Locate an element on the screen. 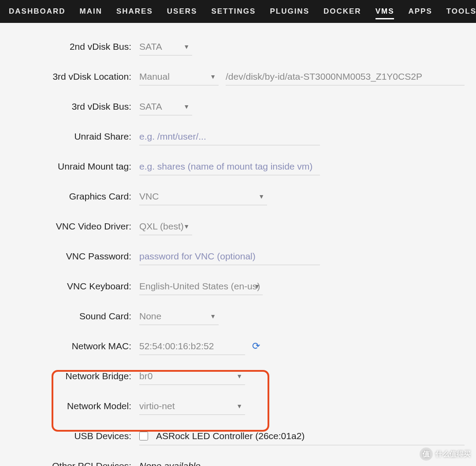  label-vdisk2-bus: 2nd vDisk Bus: is located at coordinates (67, 47).